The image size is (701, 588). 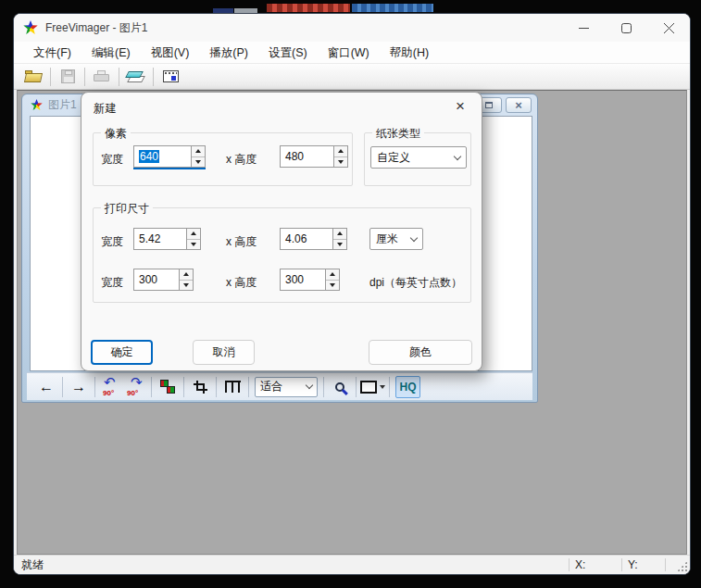 I want to click on minimize-button, so click(x=583, y=28).